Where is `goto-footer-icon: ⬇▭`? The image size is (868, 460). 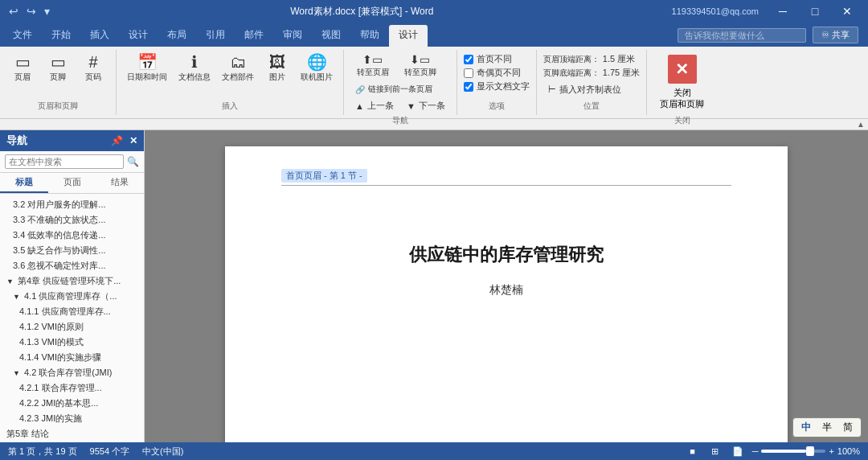 goto-footer-icon: ⬇▭ is located at coordinates (420, 60).